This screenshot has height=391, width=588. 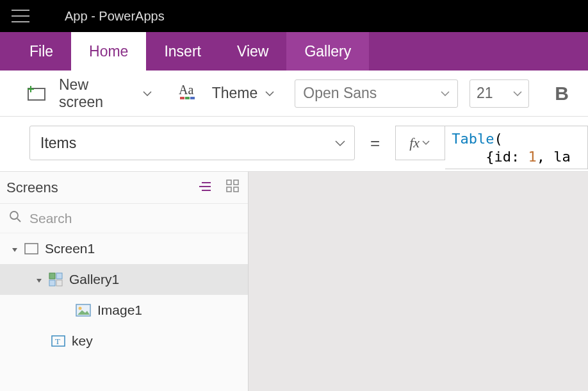 What do you see at coordinates (183, 51) in the screenshot?
I see `tab-insert: Insert` at bounding box center [183, 51].